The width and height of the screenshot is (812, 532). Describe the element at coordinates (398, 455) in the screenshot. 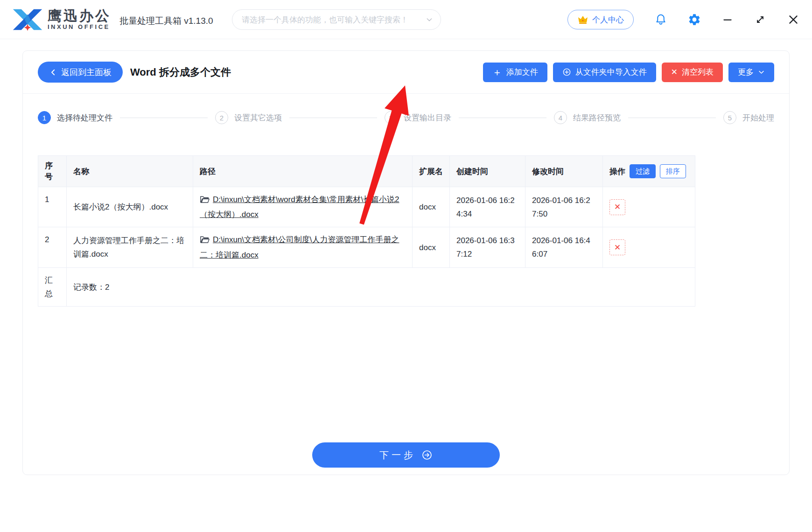

I see `next-step-label: 下一步` at that location.